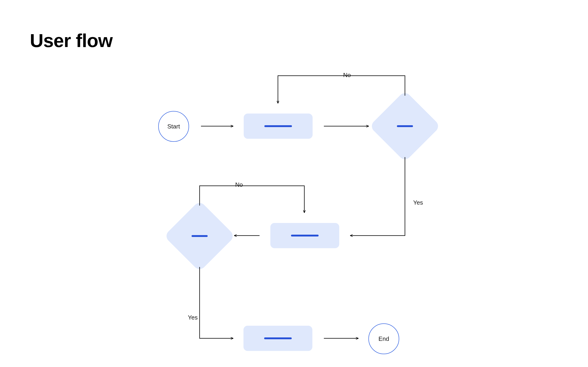  I want to click on arrow-decision2-yes, so click(216, 303).